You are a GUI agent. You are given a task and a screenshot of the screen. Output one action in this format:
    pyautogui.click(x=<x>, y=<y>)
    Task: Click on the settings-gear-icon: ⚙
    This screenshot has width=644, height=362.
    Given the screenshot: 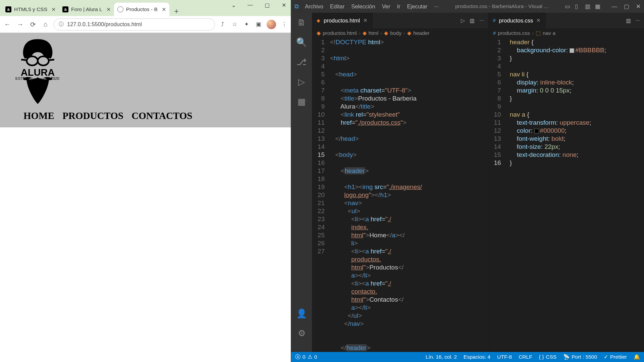 What is the action you would take?
    pyautogui.click(x=302, y=333)
    